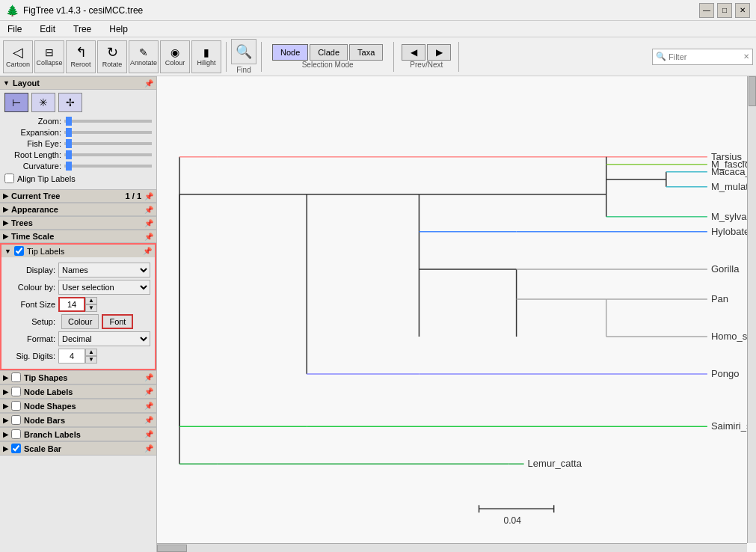 This screenshot has width=756, height=552. I want to click on filter-input, so click(706, 57).